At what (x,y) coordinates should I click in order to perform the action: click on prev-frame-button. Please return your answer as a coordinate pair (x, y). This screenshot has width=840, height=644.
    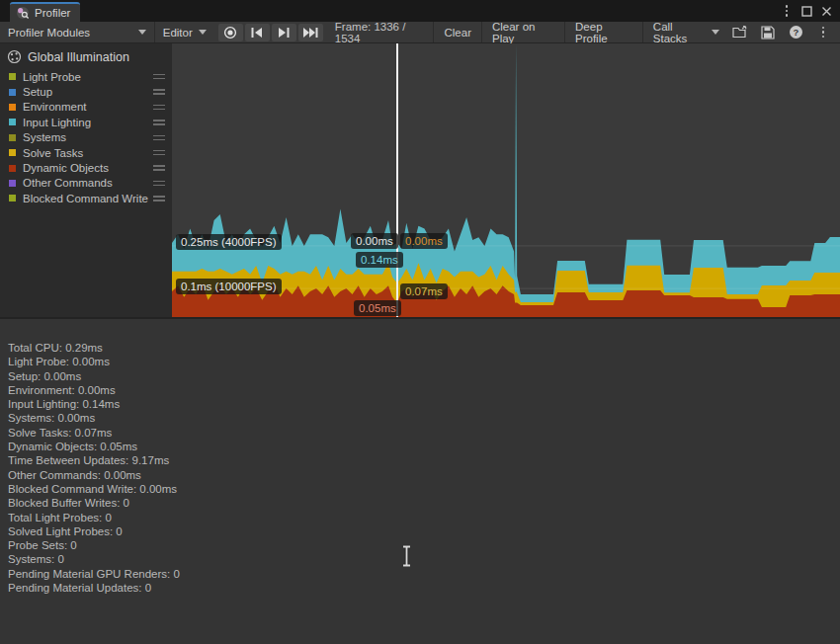
    Looking at the image, I should click on (257, 33).